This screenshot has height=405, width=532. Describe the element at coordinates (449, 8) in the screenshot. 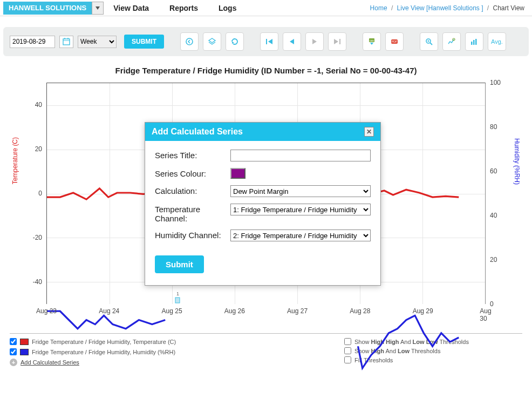

I see `breadcrumb: Home / Live View [Hanwell Solutions ] / …` at that location.